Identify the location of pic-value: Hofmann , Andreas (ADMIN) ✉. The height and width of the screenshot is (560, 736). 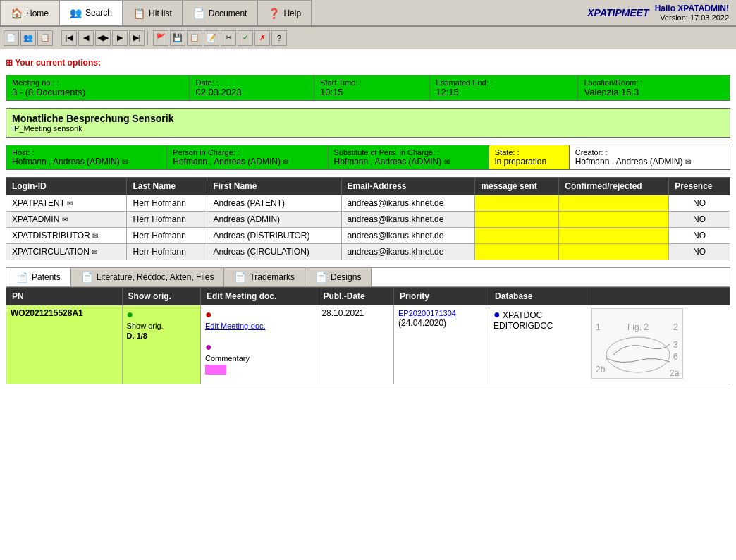
(247, 162).